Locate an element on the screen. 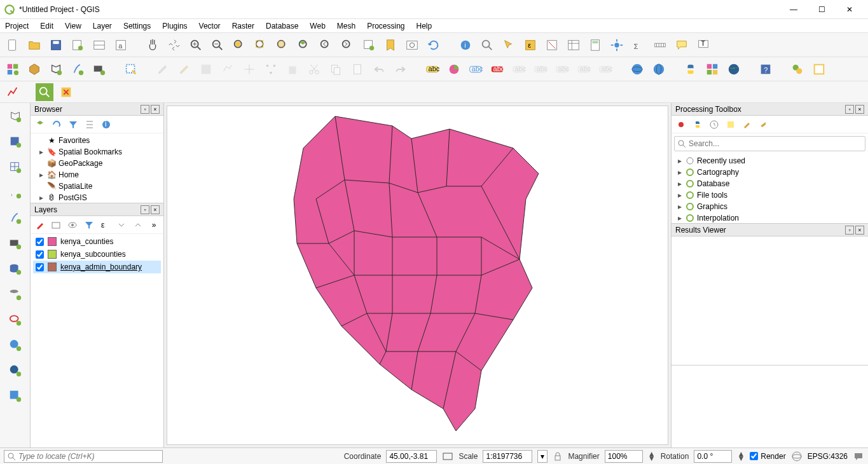 This screenshot has height=464, width=868. deselect-icon is located at coordinates (552, 45).